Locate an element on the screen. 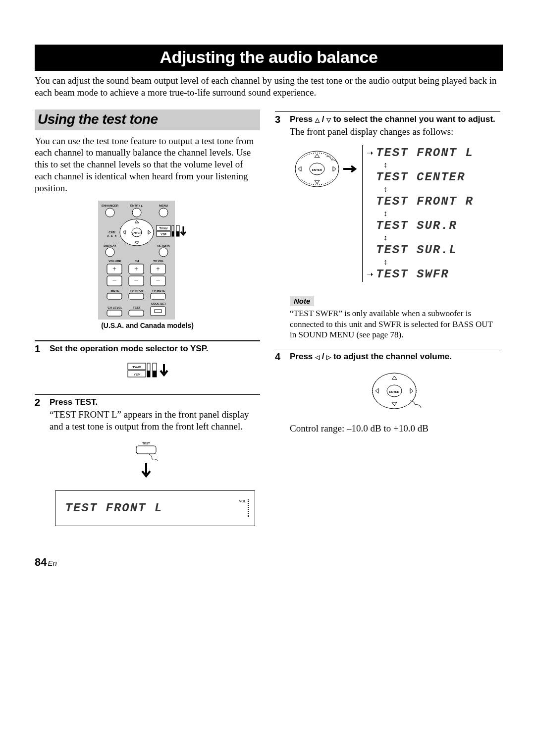  channel-sequence: ➝TEST FRONT L ↕ ➝TEST CENTER ↕ ➝TEST FRO… is located at coordinates (418, 214).